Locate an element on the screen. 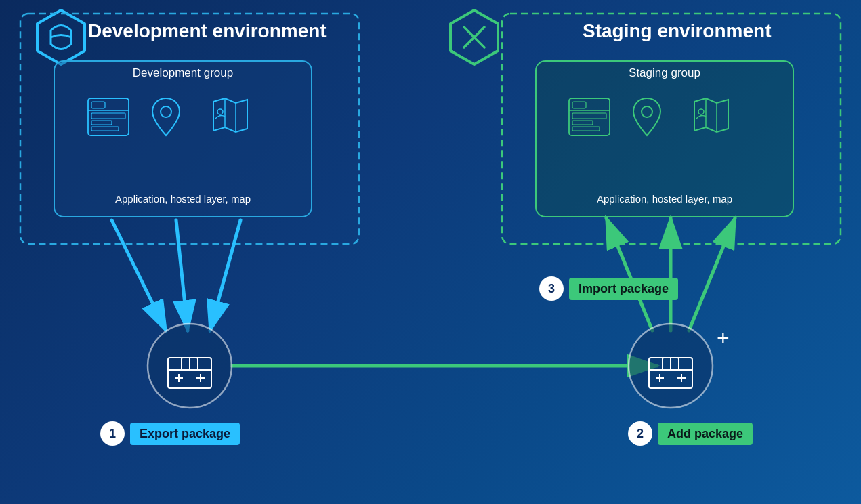  staging-env-title: Staging environment is located at coordinates (677, 31).